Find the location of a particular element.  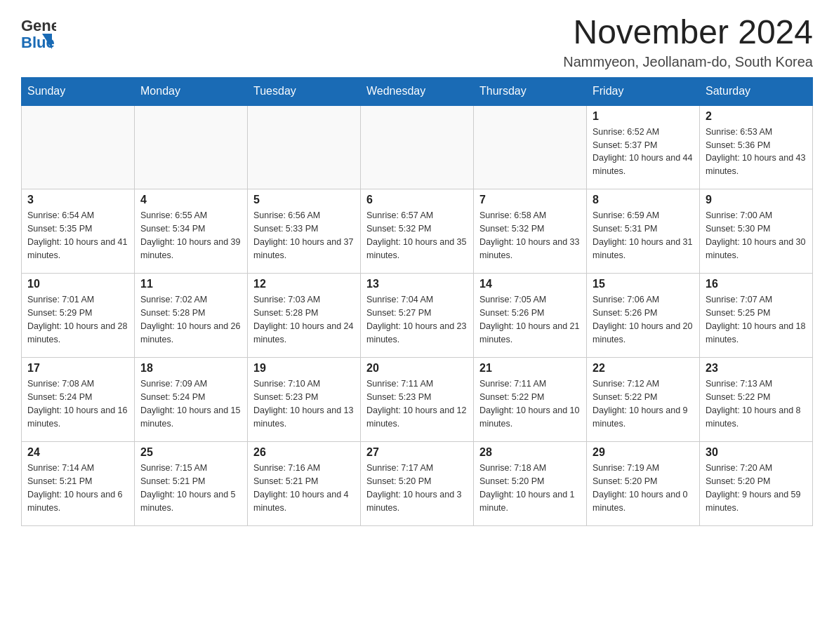

calendar-week-row: 17Sunrise: 7:08 AM Sunset: 5:24 PM Dayli… is located at coordinates (417, 400).